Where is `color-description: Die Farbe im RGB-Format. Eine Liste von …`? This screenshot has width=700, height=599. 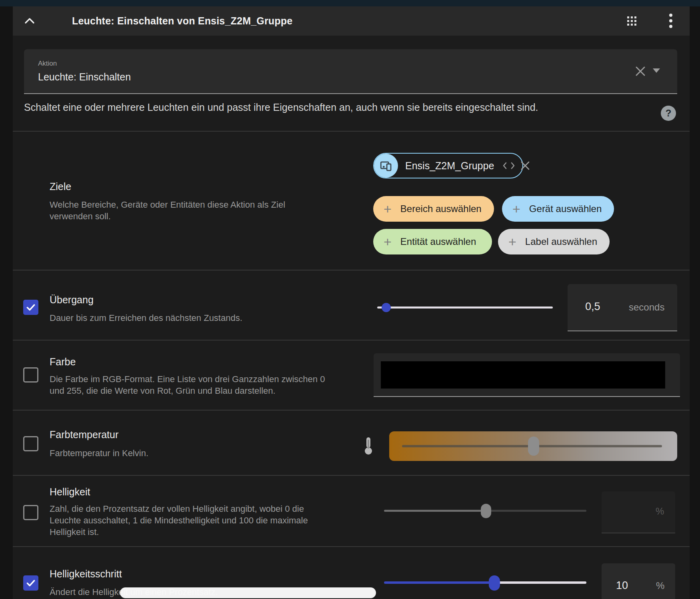 color-description: Die Farbe im RGB-Format. Eine Liste von … is located at coordinates (190, 385).